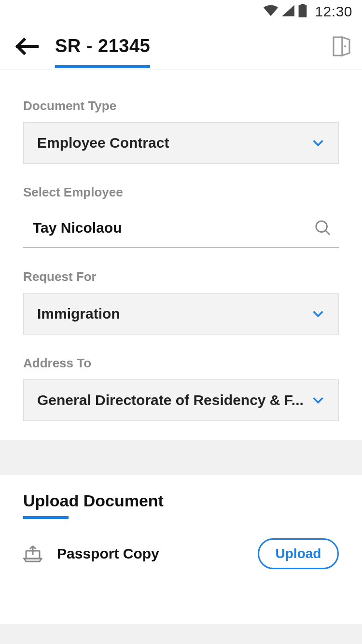  What do you see at coordinates (342, 46) in the screenshot?
I see `door-icon` at bounding box center [342, 46].